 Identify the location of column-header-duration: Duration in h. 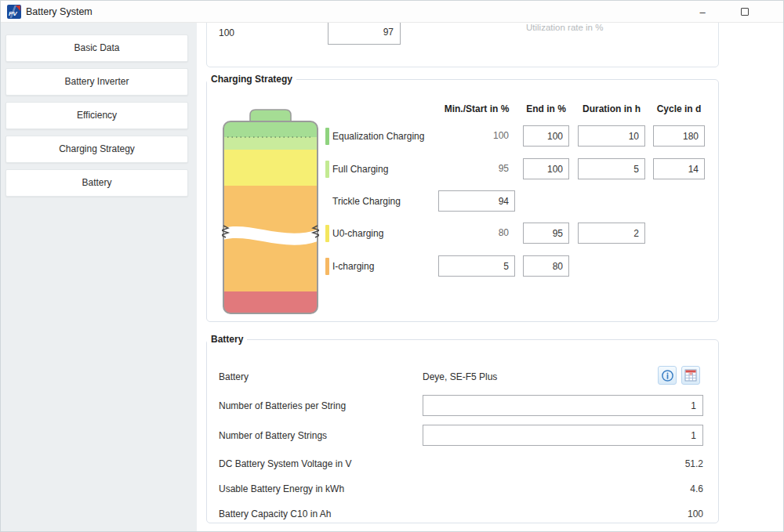
(612, 109).